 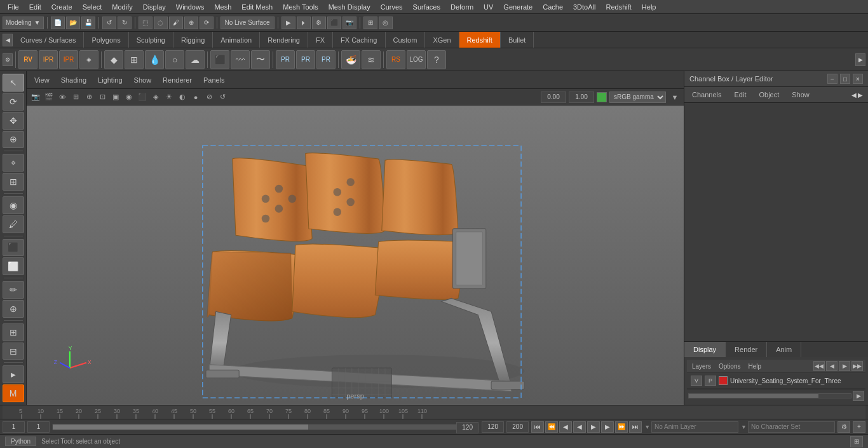 What do you see at coordinates (182, 97) in the screenshot?
I see `vp-shadow-icon: ◐` at bounding box center [182, 97].